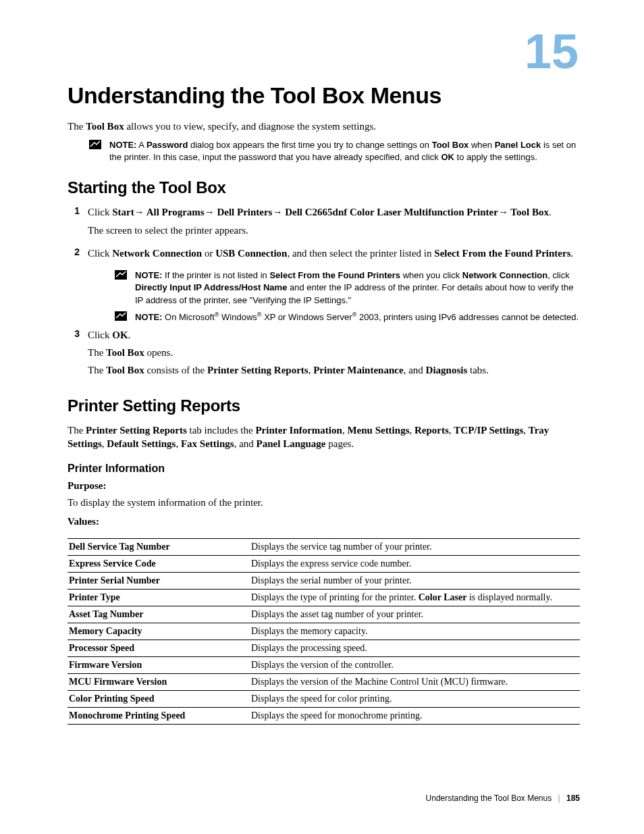  I want to click on text: A, so click(141, 145).